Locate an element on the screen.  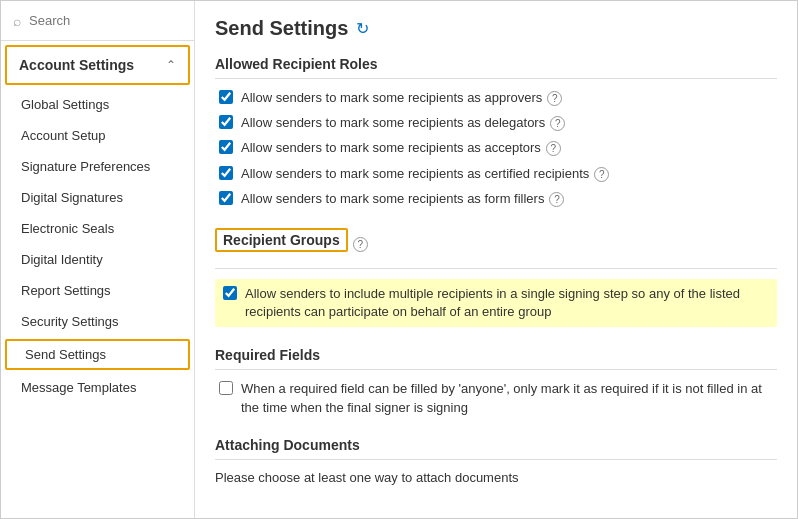
required-fields-checkboxes: When a required field can be filled by '… is located at coordinates (496, 398).